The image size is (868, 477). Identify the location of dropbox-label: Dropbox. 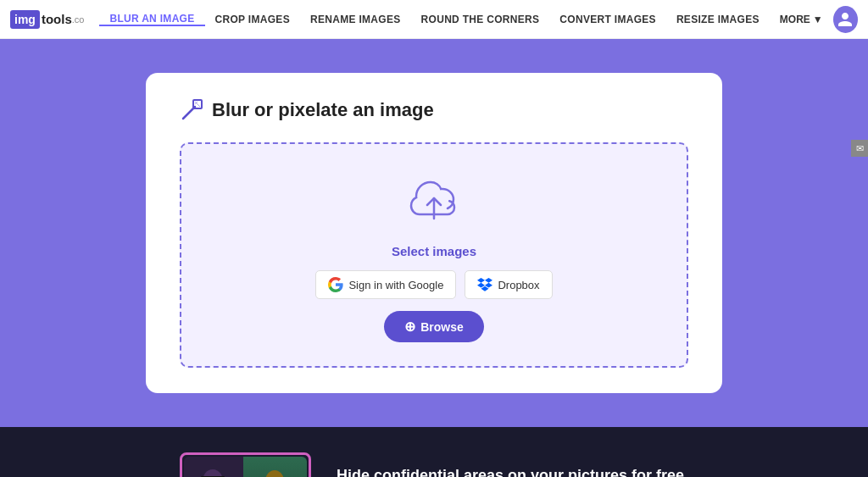
(519, 285).